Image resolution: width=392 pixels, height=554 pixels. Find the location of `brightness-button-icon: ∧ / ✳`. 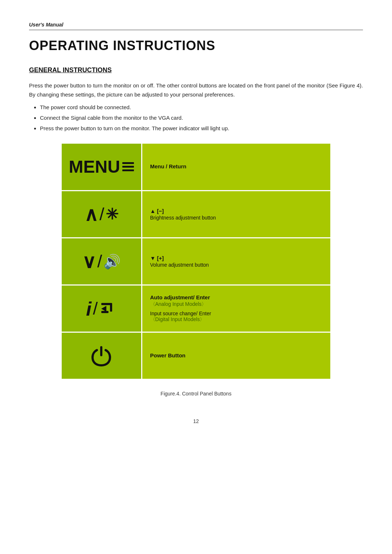

brightness-button-icon: ∧ / ✳ is located at coordinates (102, 214).